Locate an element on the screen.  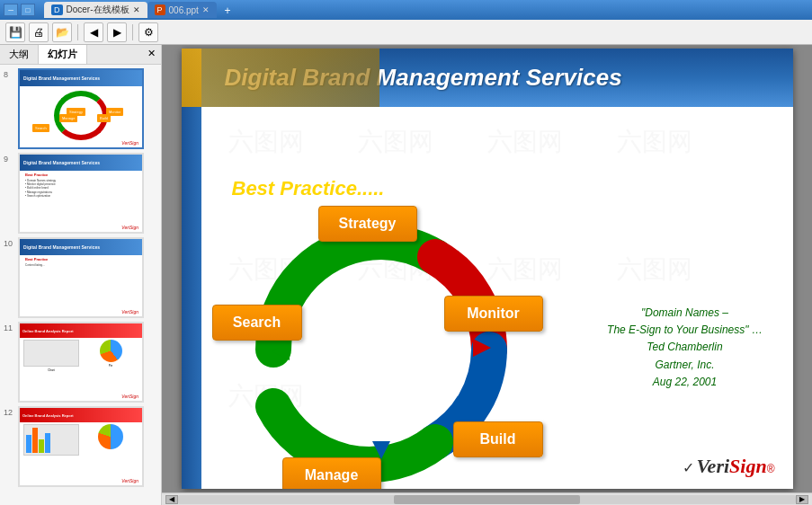
horizontal-scrollbar is located at coordinates (487, 500).